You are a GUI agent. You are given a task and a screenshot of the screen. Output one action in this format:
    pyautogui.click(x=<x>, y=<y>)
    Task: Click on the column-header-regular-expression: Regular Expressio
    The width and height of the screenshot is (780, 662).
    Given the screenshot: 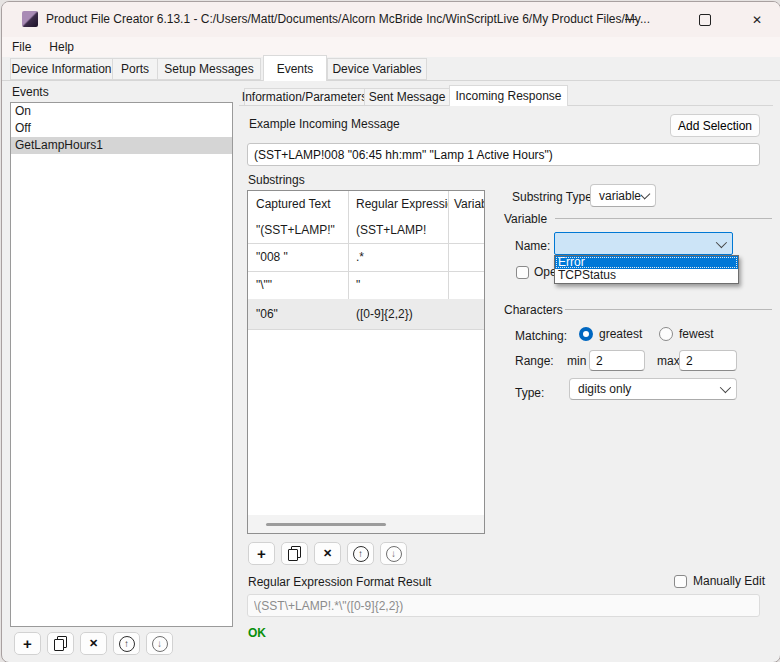 What is the action you would take?
    pyautogui.click(x=398, y=204)
    